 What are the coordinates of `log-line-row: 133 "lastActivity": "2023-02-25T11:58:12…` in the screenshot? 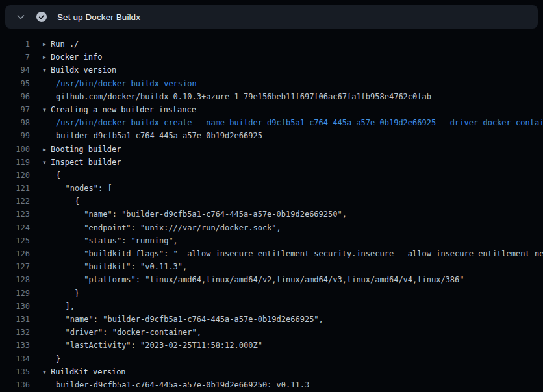 It's located at (272, 345).